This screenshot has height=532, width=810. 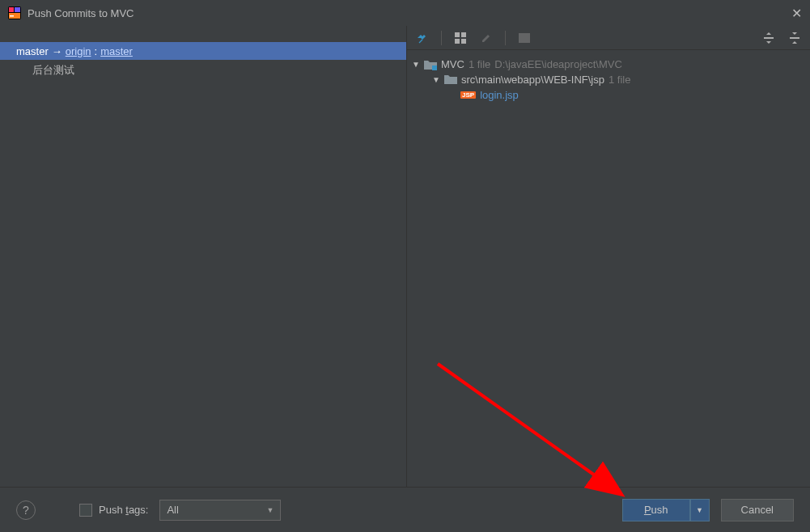 I want to click on intellij-app-icon, so click(x=15, y=13).